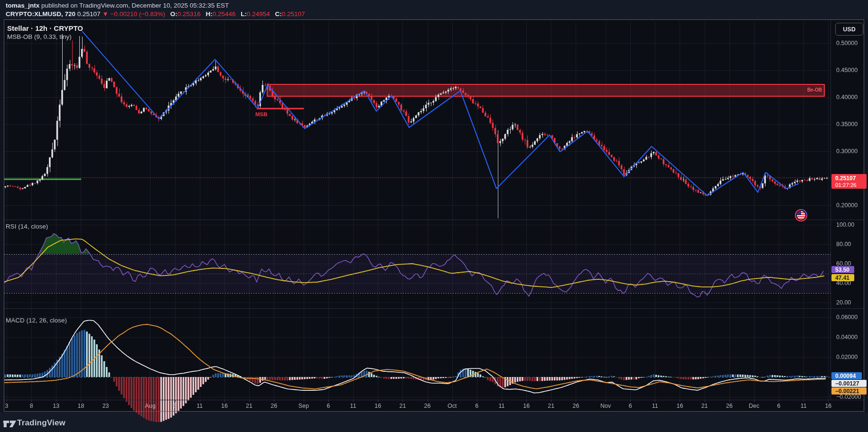 The image size is (868, 432). What do you see at coordinates (23, 6) in the screenshot?
I see `author-name: tomas_jntx` at bounding box center [23, 6].